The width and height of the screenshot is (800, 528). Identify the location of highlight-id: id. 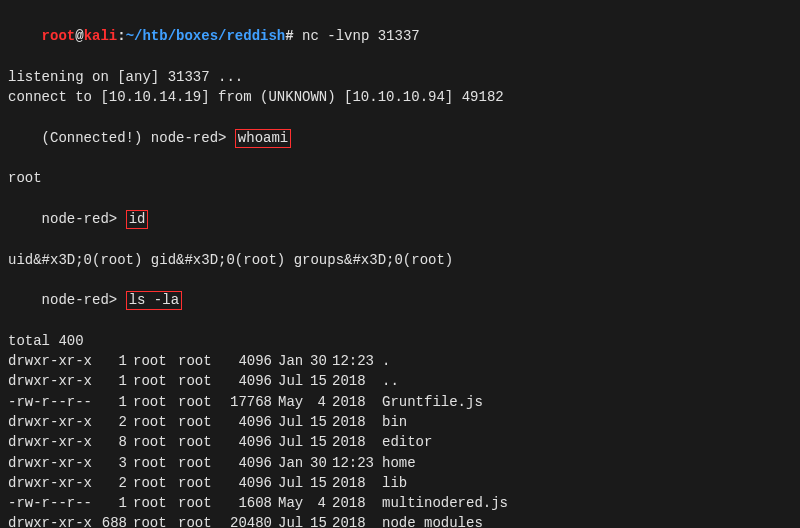
(138, 220).